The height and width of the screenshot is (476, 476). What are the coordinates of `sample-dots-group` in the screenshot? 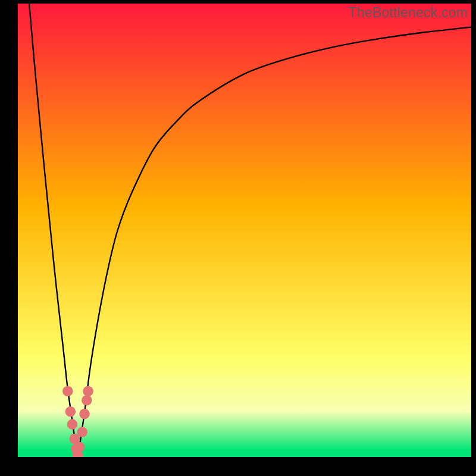 It's located at (78, 421).